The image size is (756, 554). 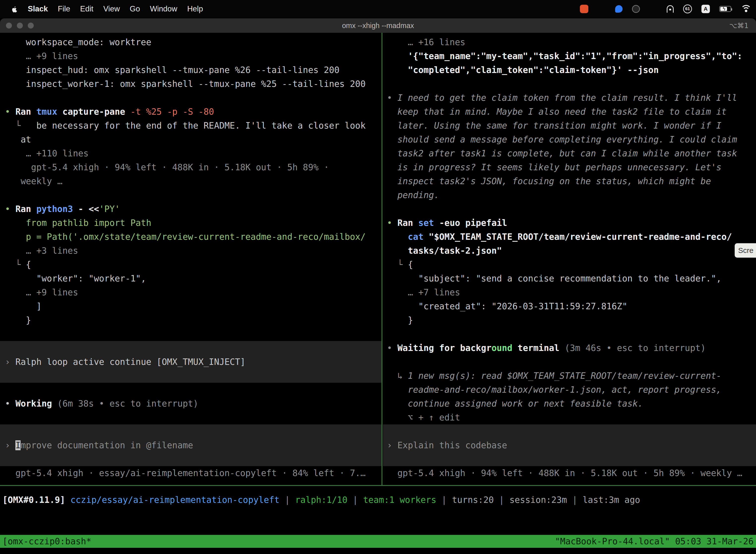 I want to click on battery-percentage-badge: 61, so click(x=688, y=9).